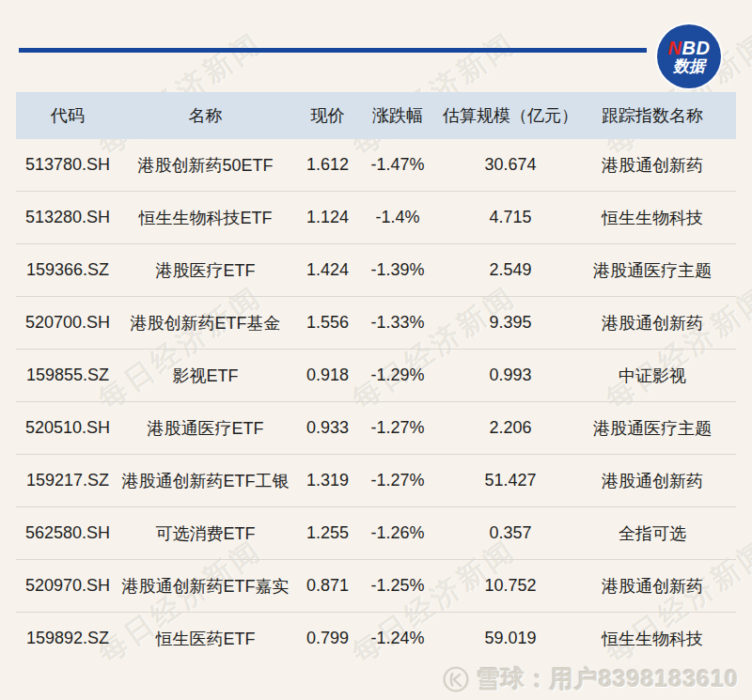 Image resolution: width=752 pixels, height=700 pixels. I want to click on cell-scale: 0.993, so click(510, 376).